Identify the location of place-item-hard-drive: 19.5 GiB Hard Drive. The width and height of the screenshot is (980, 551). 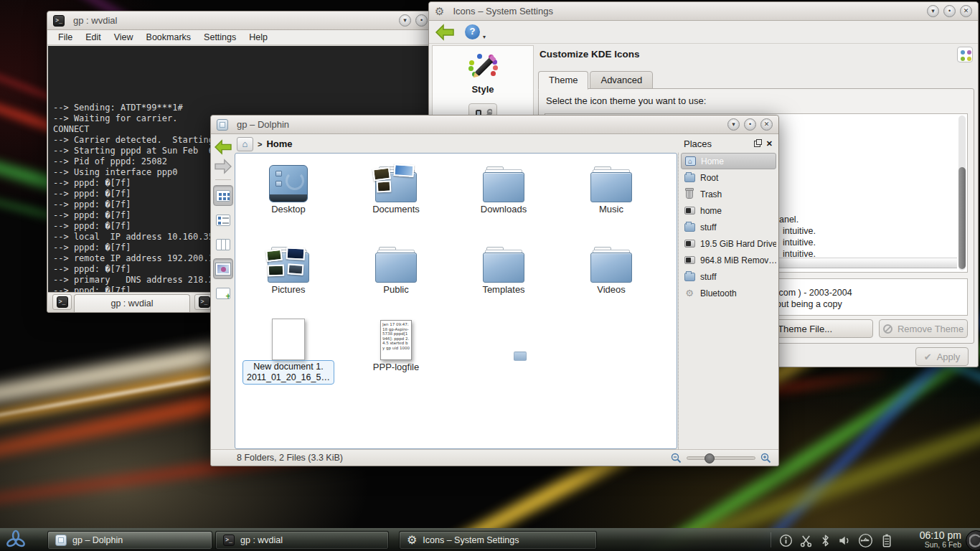
(729, 244).